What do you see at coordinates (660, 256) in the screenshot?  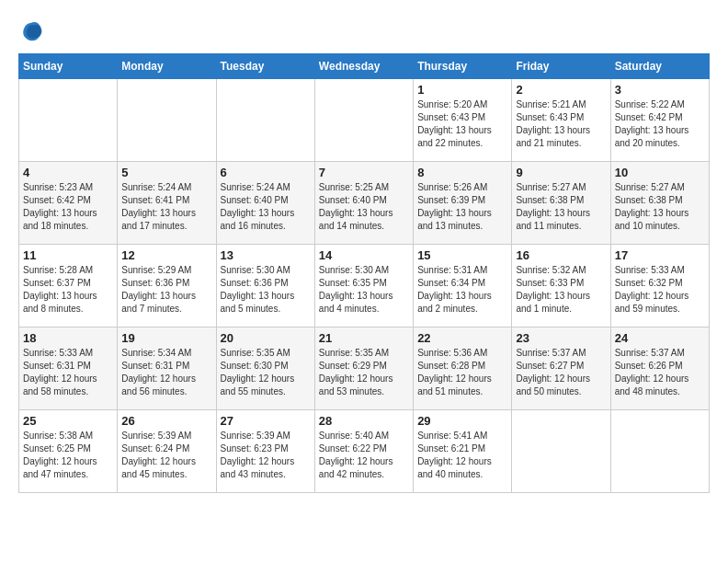 I see `day-number: 17` at bounding box center [660, 256].